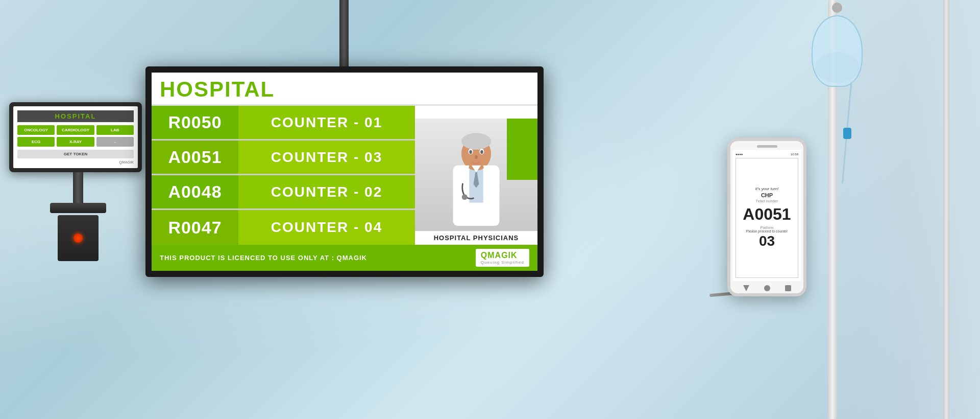  Describe the element at coordinates (283, 158) in the screenshot. I see `queue-row-2: A0051 COUNTER - 03` at that location.